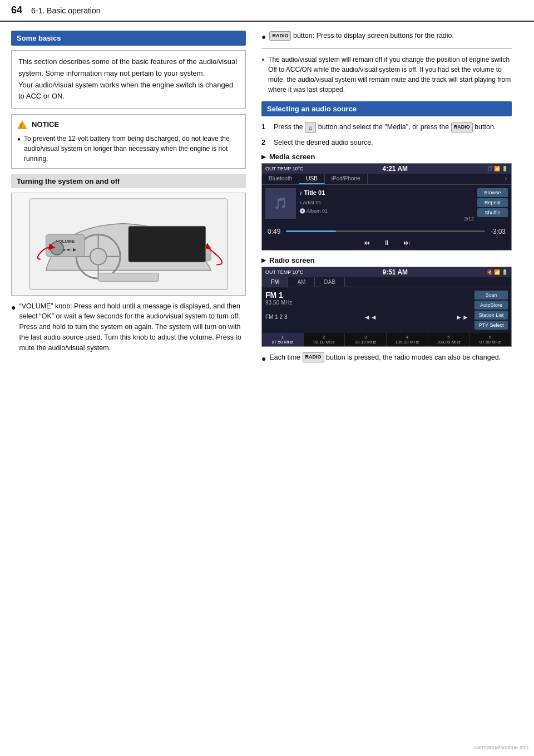 The image size is (534, 756). What do you see at coordinates (312, 179) in the screenshot?
I see `tab-usb: USB` at bounding box center [312, 179].